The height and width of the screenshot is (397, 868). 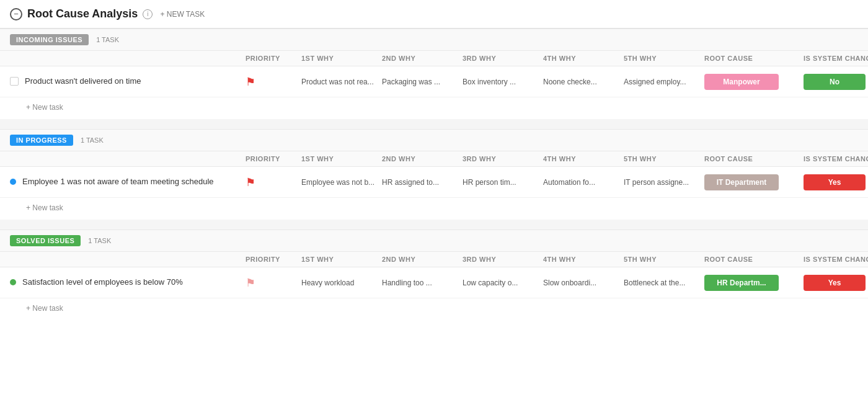 I want to click on table-row: Employee 1 was not aware of team meeting…, so click(x=434, y=182).